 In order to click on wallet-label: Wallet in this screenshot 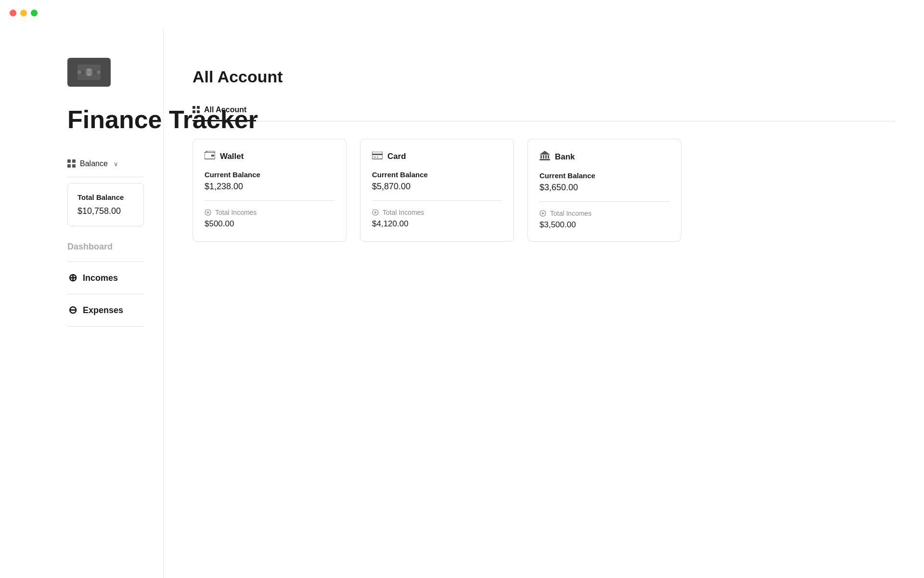, I will do `click(232, 157)`.